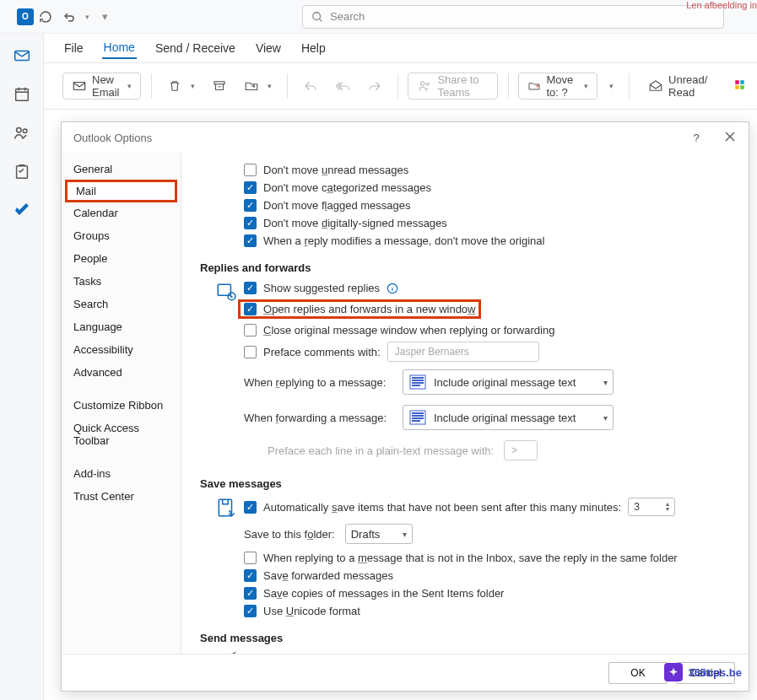 This screenshot has height=700, width=757. I want to click on reply-all-button, so click(343, 86).